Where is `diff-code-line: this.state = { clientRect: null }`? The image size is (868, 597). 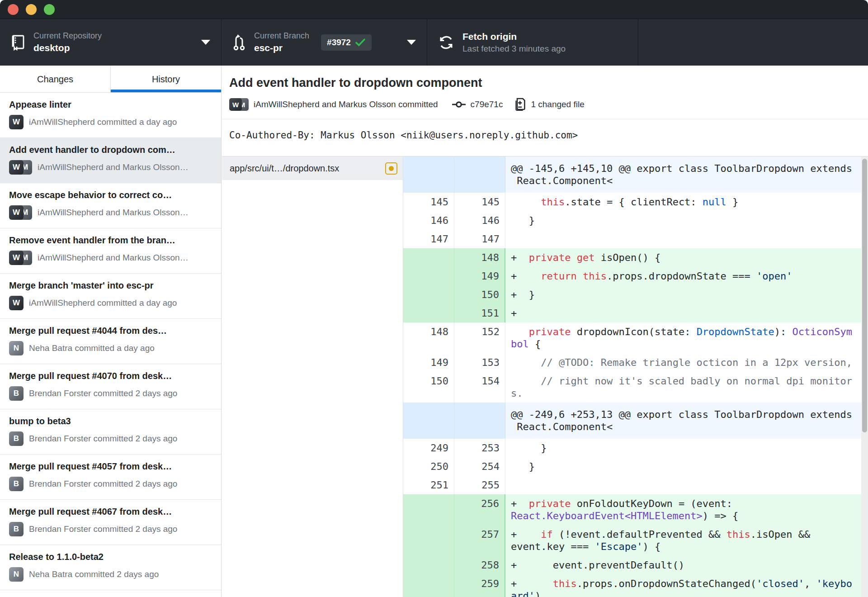 diff-code-line: this.state = { clientRect: null } is located at coordinates (687, 202).